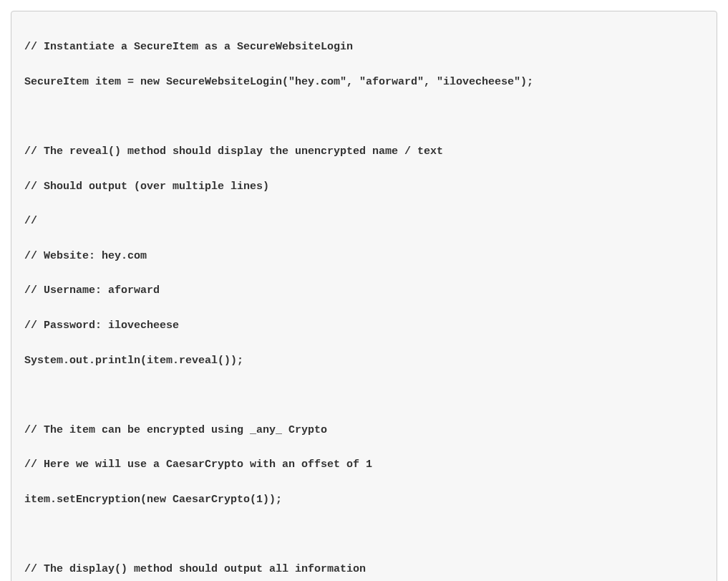 The height and width of the screenshot is (581, 728). What do you see at coordinates (364, 500) in the screenshot?
I see `code-line: item.setEncryption(new CaesarCrypto(1));` at bounding box center [364, 500].